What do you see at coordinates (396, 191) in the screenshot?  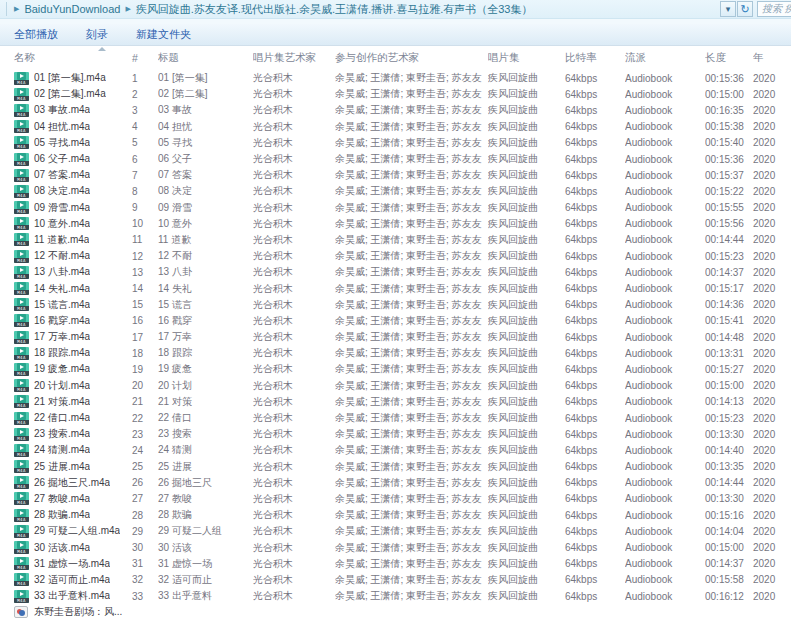 I see `file-row: M4A 08 决定.m4a 8 08 决定 光合积木 余昊威; 王潇倩; 東野圭…` at bounding box center [396, 191].